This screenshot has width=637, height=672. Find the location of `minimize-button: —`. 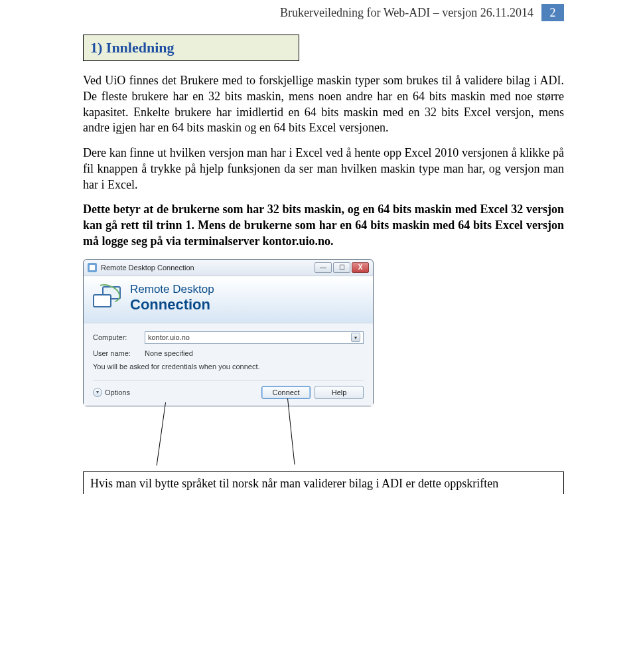

minimize-button: — is located at coordinates (323, 268).